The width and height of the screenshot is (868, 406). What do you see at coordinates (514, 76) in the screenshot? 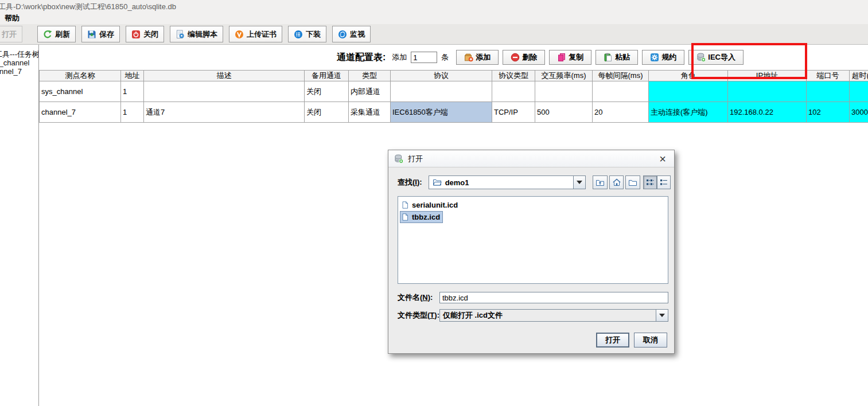
I see `column-header: 协议类型` at bounding box center [514, 76].